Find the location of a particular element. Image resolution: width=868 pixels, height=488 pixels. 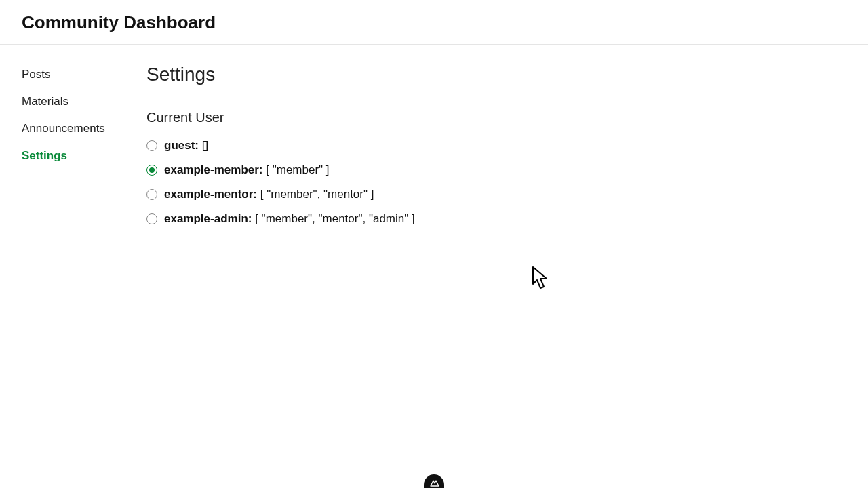

sidebar-item-label: Settings is located at coordinates (45, 156).